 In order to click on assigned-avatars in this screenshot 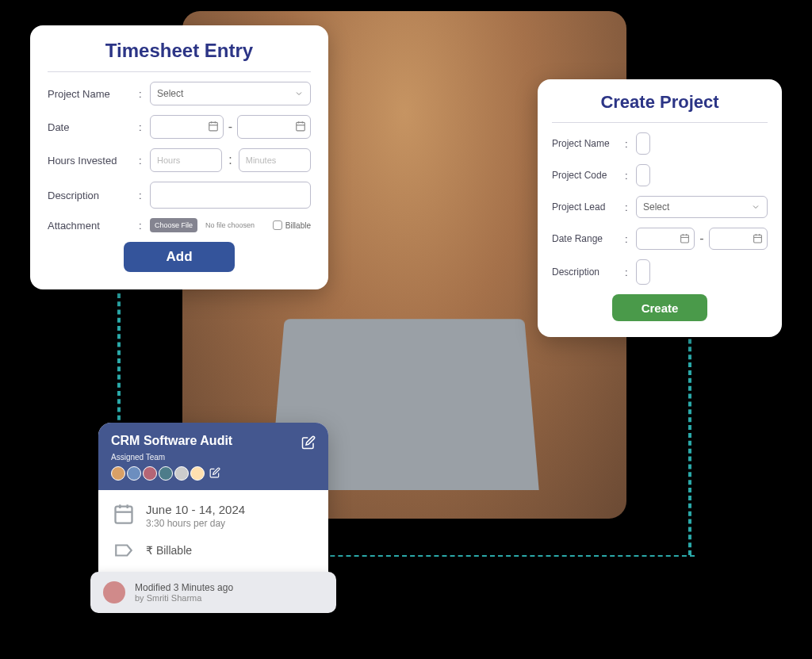, I will do `click(213, 473)`.